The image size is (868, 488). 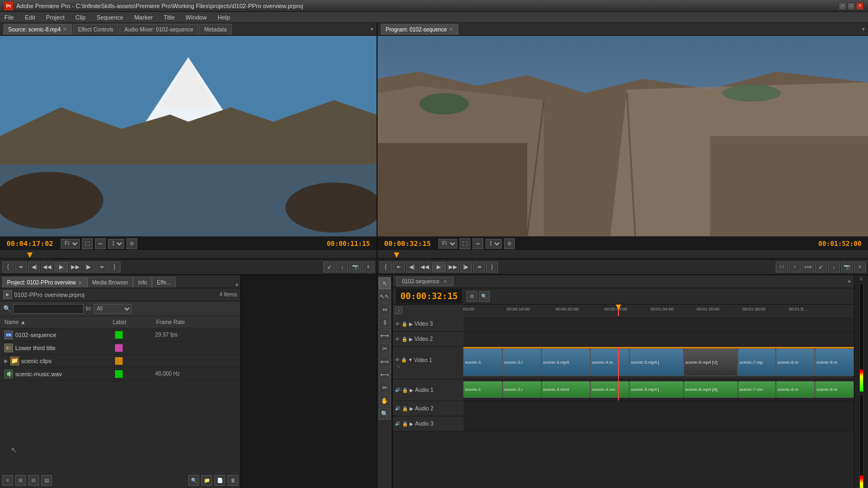 What do you see at coordinates (453, 267) in the screenshot?
I see `program-next-btn: ▶▶` at bounding box center [453, 267].